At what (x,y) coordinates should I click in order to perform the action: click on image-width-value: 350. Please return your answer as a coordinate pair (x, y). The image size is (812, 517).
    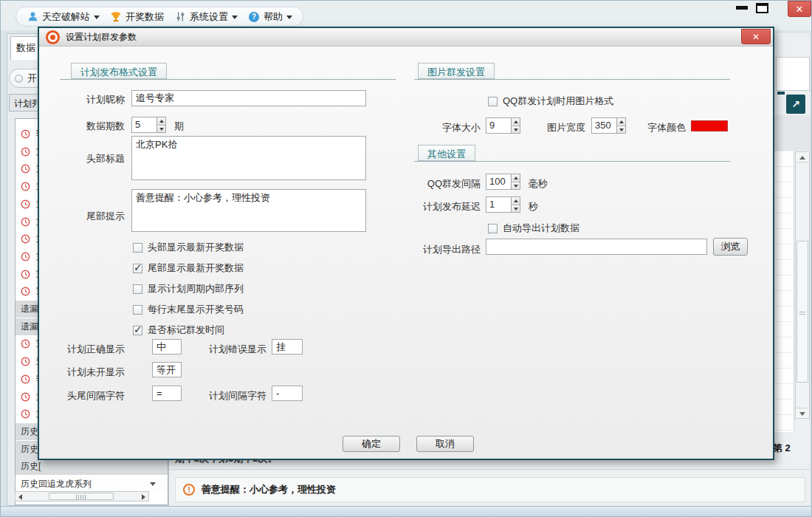
    Looking at the image, I should click on (604, 126).